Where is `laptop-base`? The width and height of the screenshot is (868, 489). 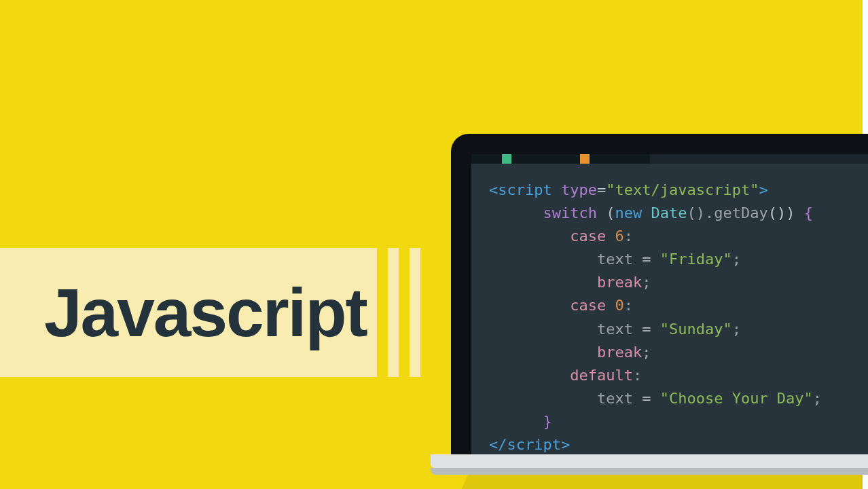 laptop-base is located at coordinates (649, 461).